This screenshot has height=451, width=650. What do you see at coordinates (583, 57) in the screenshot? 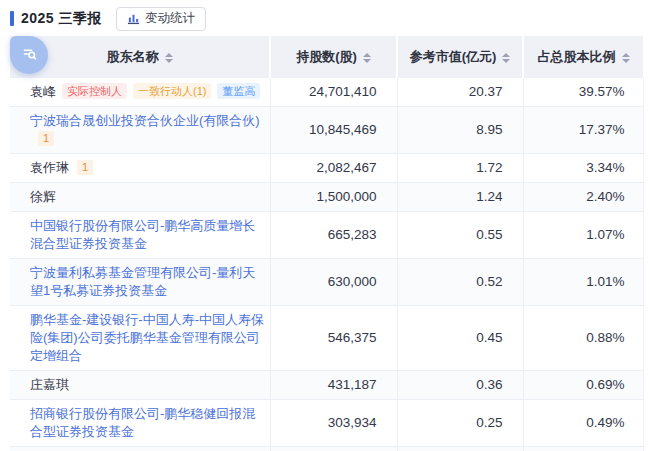
I see `col-header-pct-of-capital: 占总股本比例` at bounding box center [583, 57].